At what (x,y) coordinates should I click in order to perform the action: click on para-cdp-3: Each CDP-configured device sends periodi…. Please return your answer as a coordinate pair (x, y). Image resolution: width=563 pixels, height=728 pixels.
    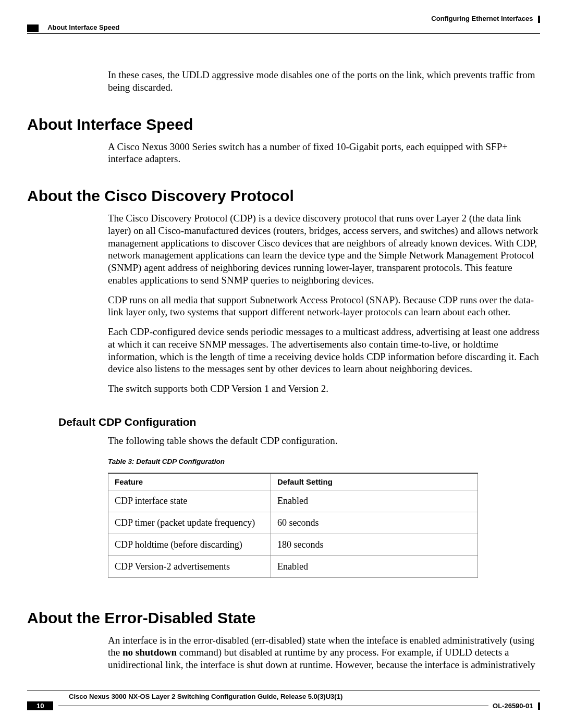
    Looking at the image, I should click on (324, 350).